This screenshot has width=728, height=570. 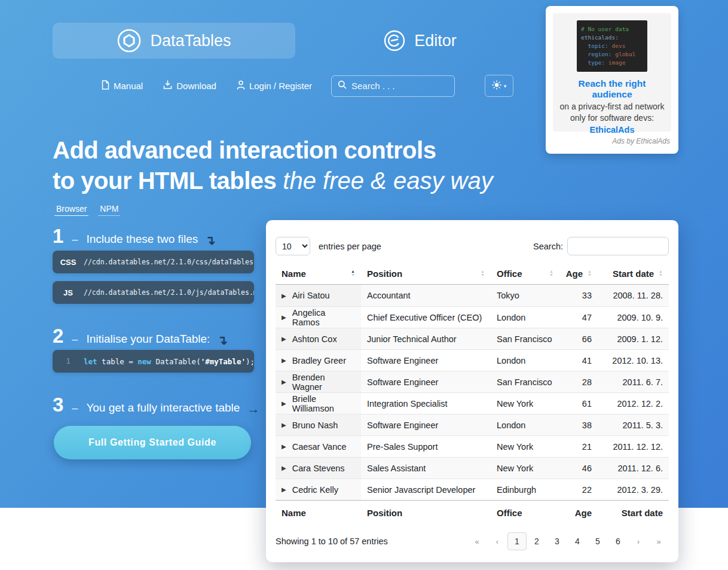 I want to click on table-footer-row: NamePositionOfficeAgeStart date, so click(x=472, y=512).